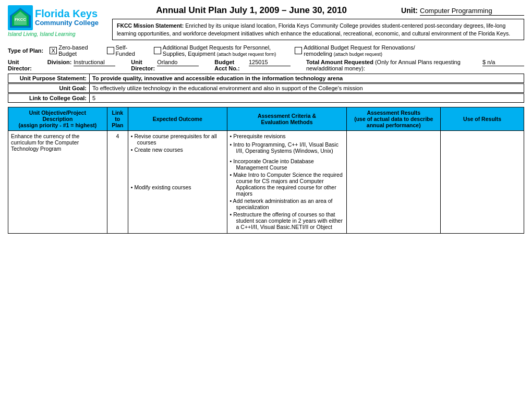 The image size is (532, 411). I want to click on unit-label-area: Unit: Computer Programming, so click(463, 11).